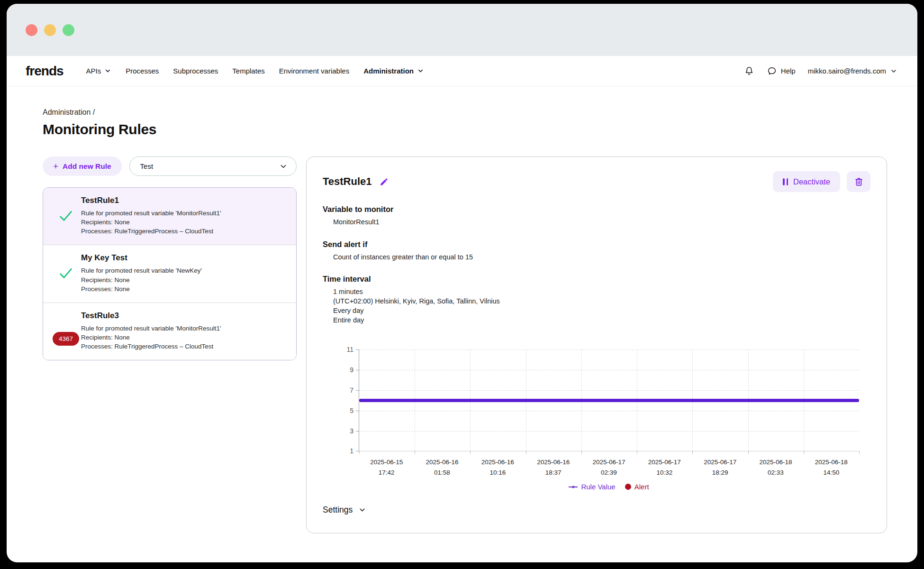 The width and height of the screenshot is (924, 569). I want to click on trash-icon, so click(859, 182).